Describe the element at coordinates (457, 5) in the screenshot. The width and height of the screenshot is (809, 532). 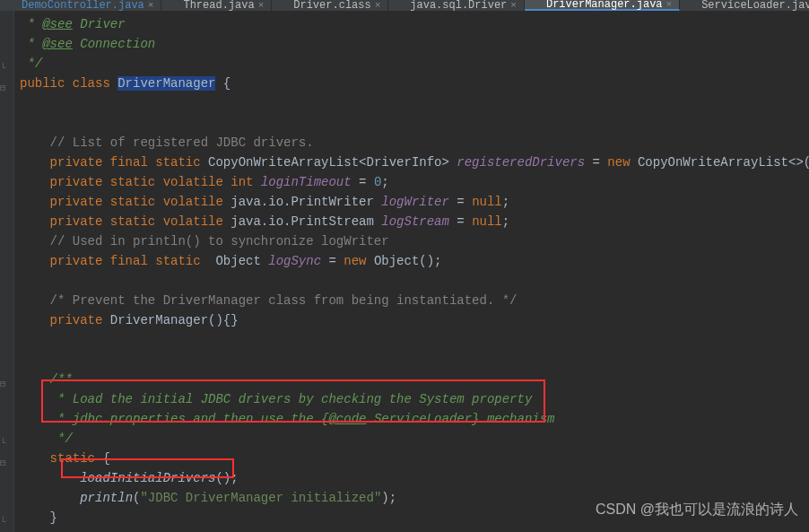
I see `tab-java-sql-driver: java.sql.Driver×` at that location.